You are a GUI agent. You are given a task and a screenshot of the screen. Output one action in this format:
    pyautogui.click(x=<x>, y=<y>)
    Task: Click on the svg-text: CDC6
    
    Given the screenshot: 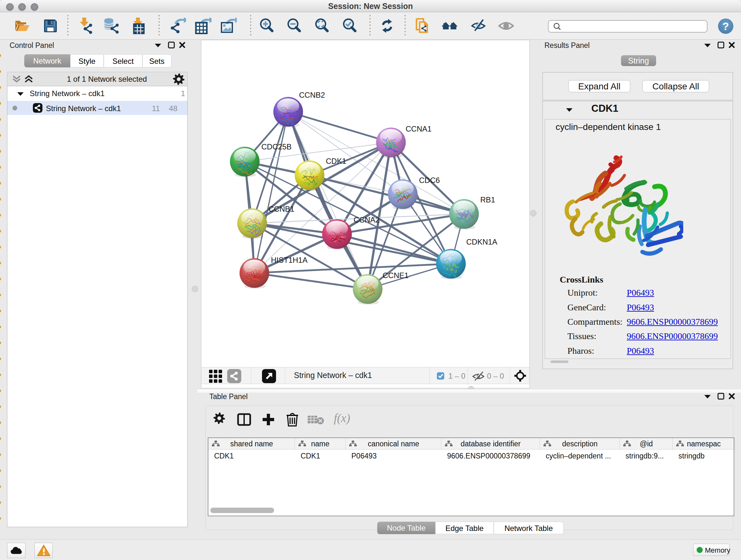 What is the action you would take?
    pyautogui.click(x=429, y=180)
    